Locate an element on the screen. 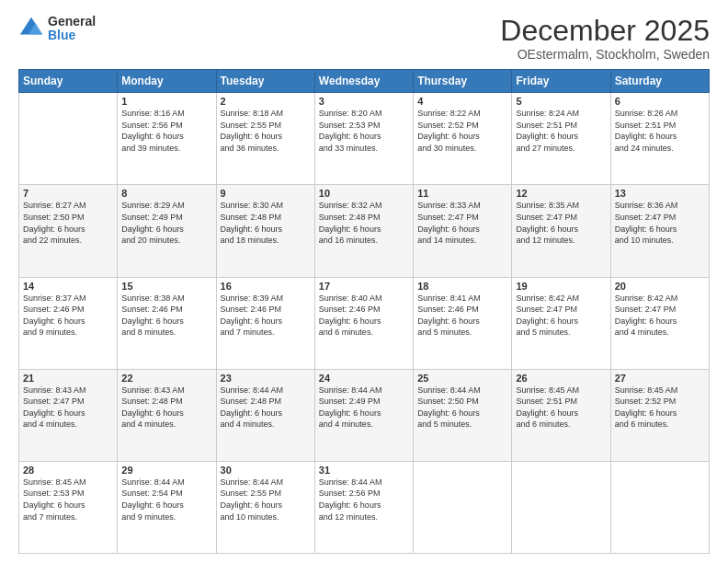 This screenshot has width=728, height=563. day-info: Sunrise: 8:29 AM Sunset: 2:49 PM Dayligh… is located at coordinates (166, 223).